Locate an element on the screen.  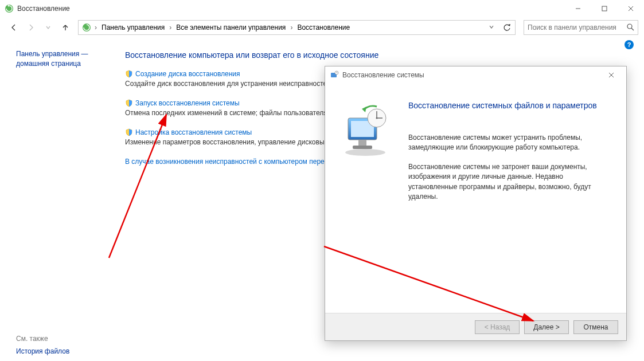
address-bar: › Панель управления › Все элементы панел… is located at coordinates (297, 28).